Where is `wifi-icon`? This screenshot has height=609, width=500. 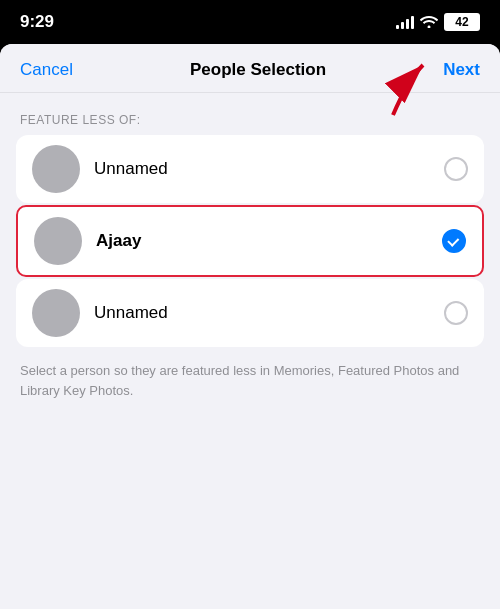 wifi-icon is located at coordinates (429, 22).